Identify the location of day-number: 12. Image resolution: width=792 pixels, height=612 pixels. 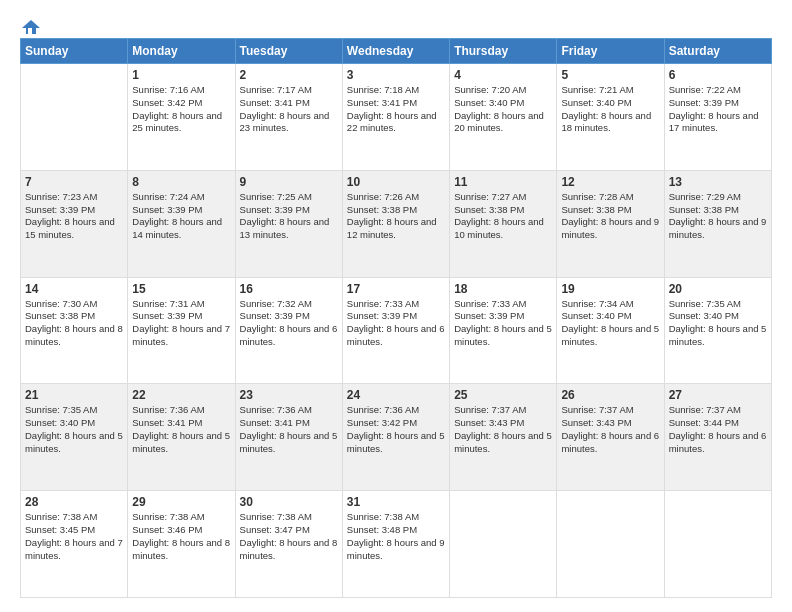
(610, 182).